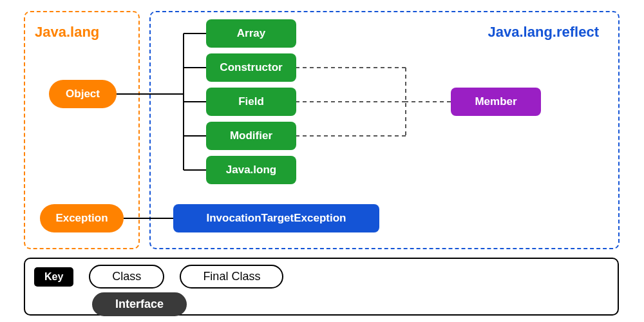  I want to click on node-javalong: Java.long, so click(251, 170).